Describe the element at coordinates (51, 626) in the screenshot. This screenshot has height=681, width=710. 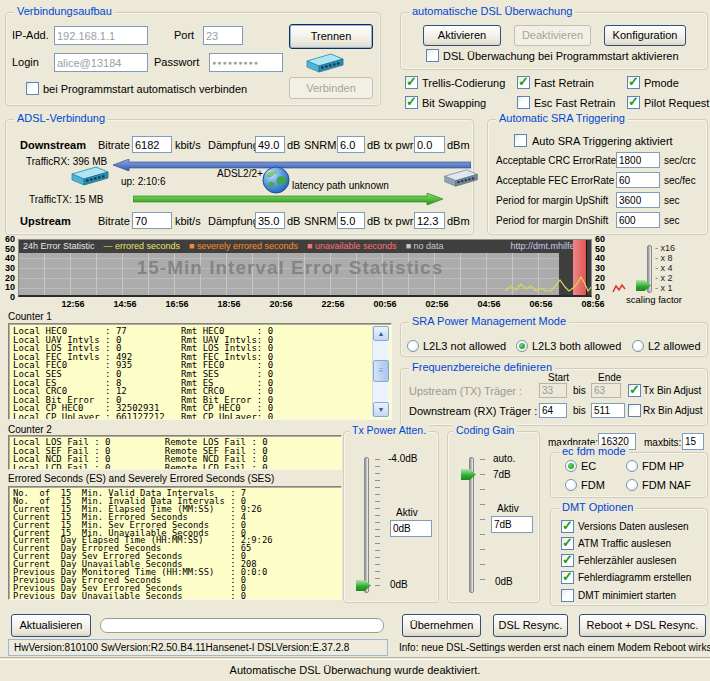
I see `refresh-button: Aktualisieren` at that location.